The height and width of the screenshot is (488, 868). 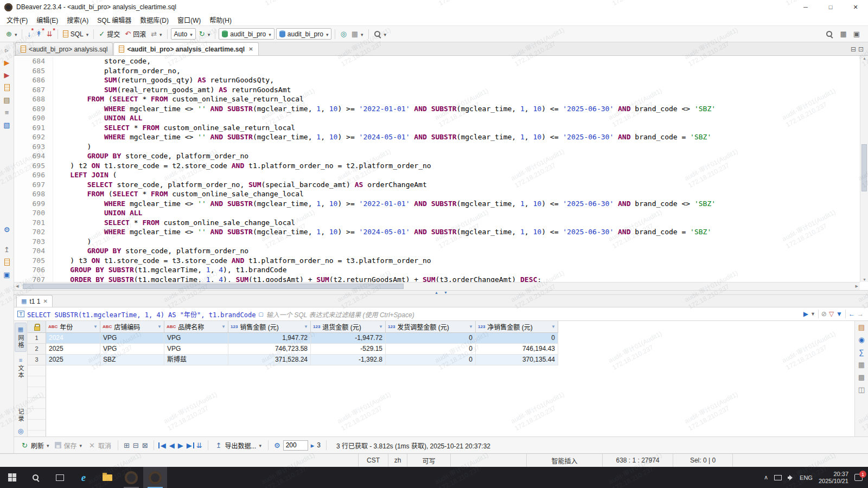 What do you see at coordinates (29, 34) in the screenshot?
I see `fetch-from-db-button: ↓*` at bounding box center [29, 34].